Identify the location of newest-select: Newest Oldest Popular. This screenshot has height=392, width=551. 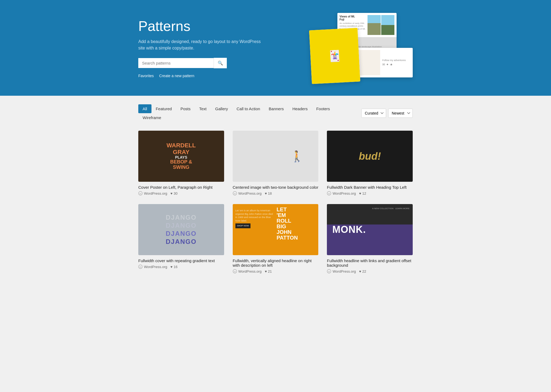
(400, 113).